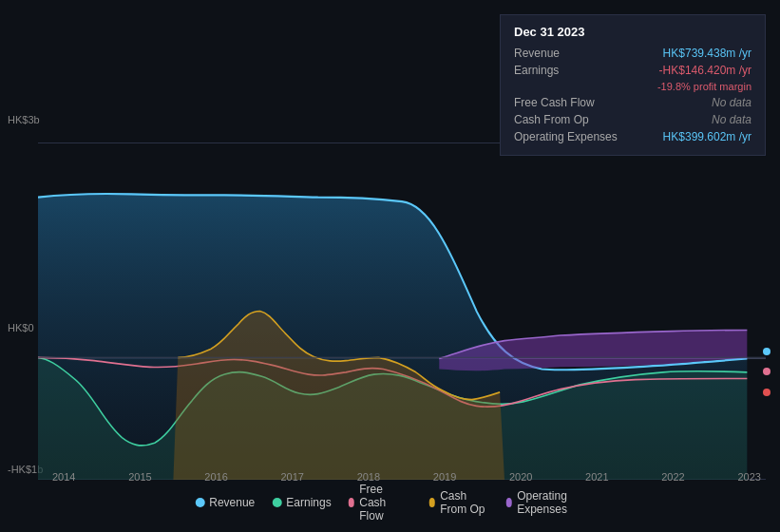  Describe the element at coordinates (749, 477) in the screenshot. I see `x-label-2023: 2023` at that location.